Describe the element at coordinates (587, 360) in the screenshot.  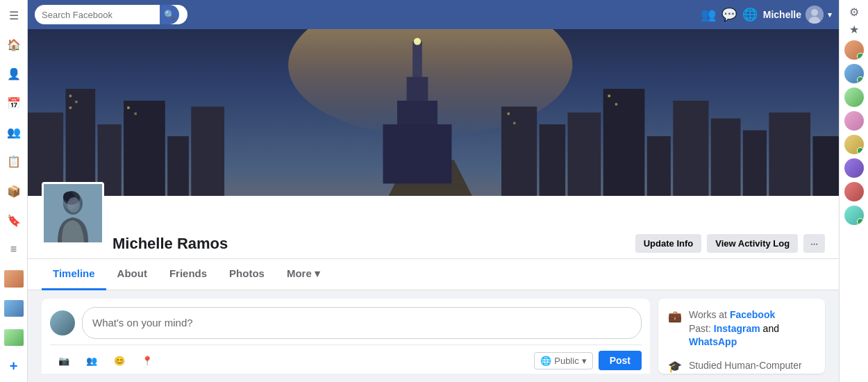
I see `post-submit-area: 🌐 Public ▾ Post` at that location.